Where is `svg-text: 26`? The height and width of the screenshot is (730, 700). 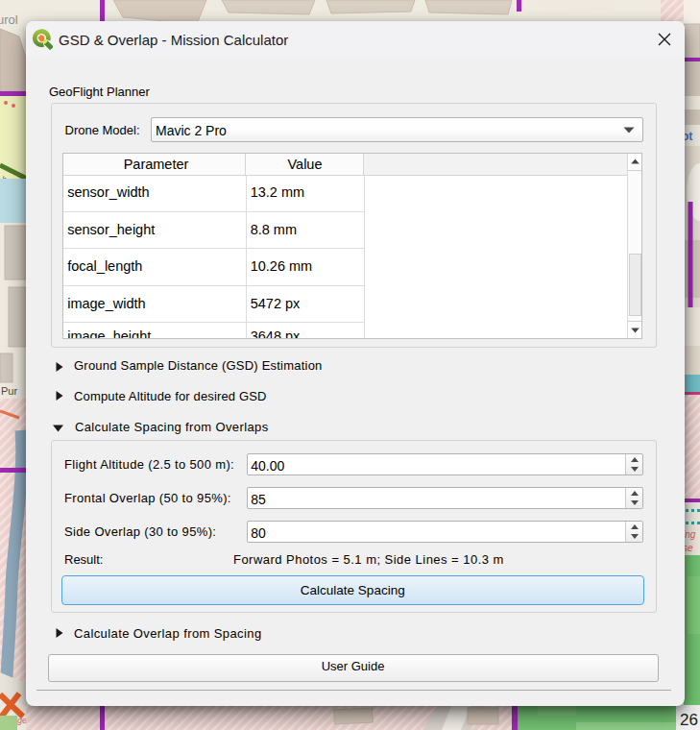
svg-text: 26 is located at coordinates (689, 720).